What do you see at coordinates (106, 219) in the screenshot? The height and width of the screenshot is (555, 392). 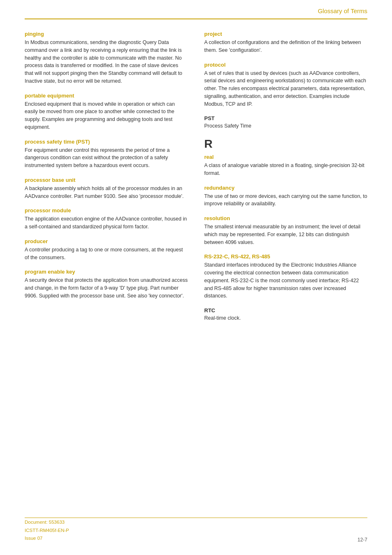 I see `term-block-processor-module: processor moduleThe application executio…` at bounding box center [106, 219].